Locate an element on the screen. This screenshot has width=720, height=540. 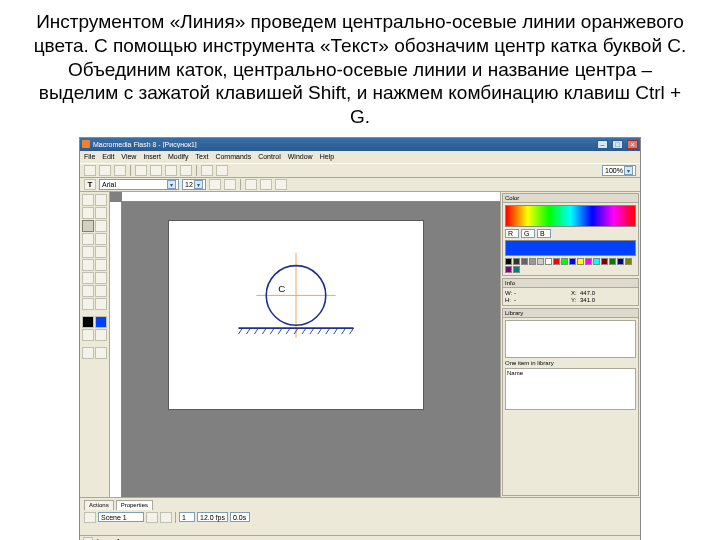
color-spectrum is located at coordinates (570, 216).